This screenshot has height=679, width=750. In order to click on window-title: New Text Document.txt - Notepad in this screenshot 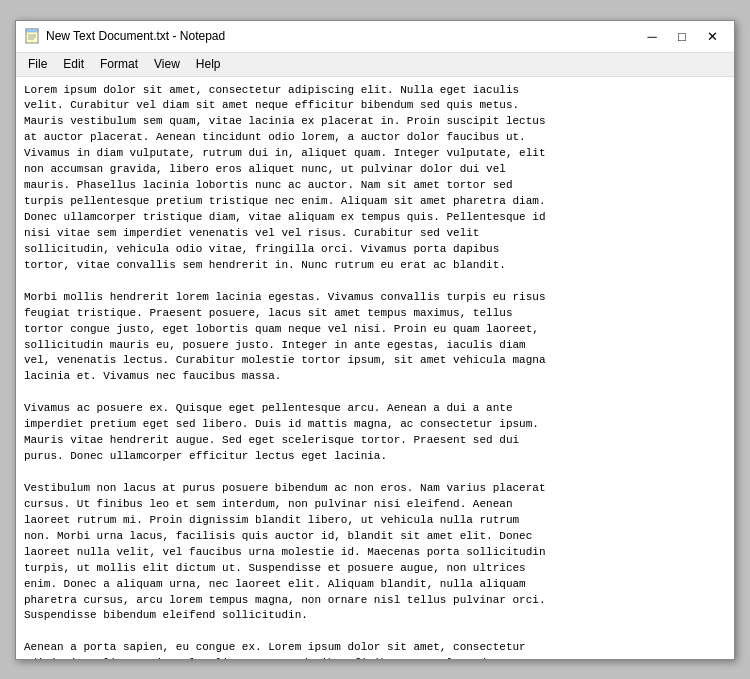, I will do `click(136, 36)`.